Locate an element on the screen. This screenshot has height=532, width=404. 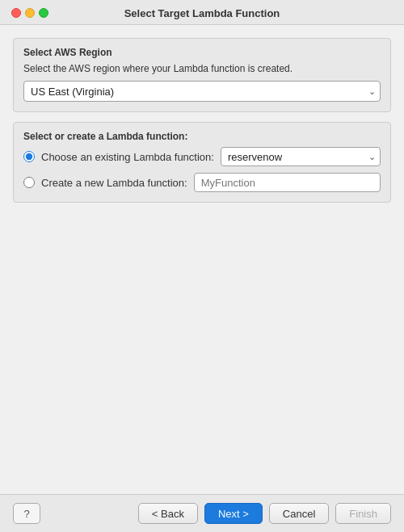
region-dropdown: US East (Virginia) US West (Oregon) EU (… is located at coordinates (202, 91).